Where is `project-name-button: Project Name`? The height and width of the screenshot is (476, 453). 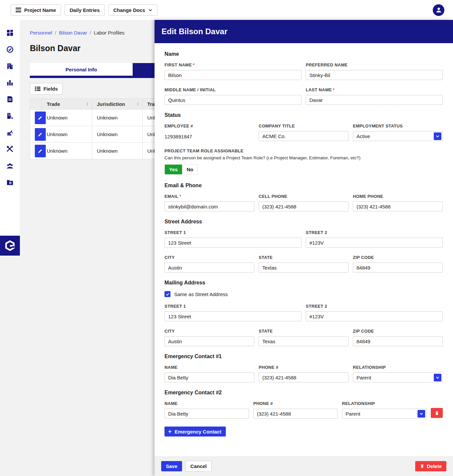 project-name-button: Project Name is located at coordinates (36, 10).